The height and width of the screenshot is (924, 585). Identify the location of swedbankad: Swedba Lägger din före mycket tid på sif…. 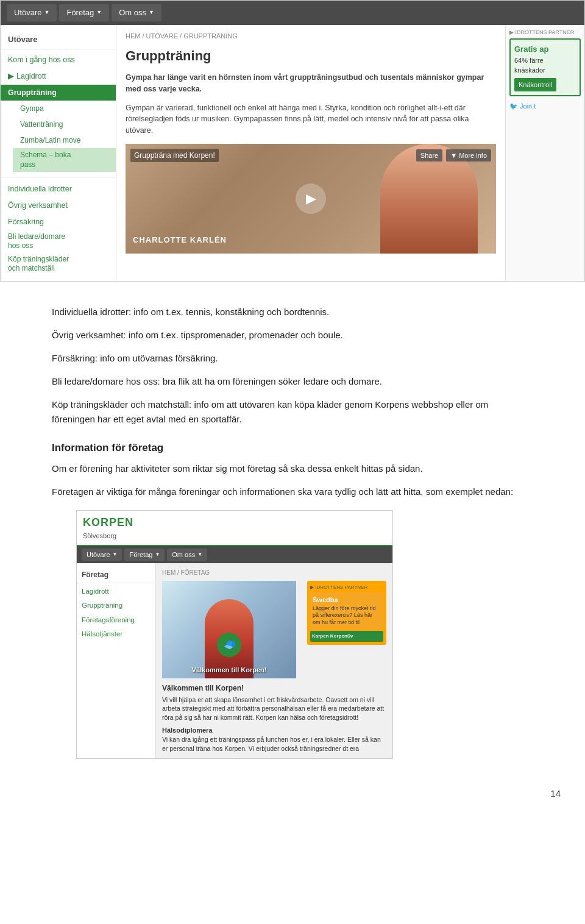
(347, 611).